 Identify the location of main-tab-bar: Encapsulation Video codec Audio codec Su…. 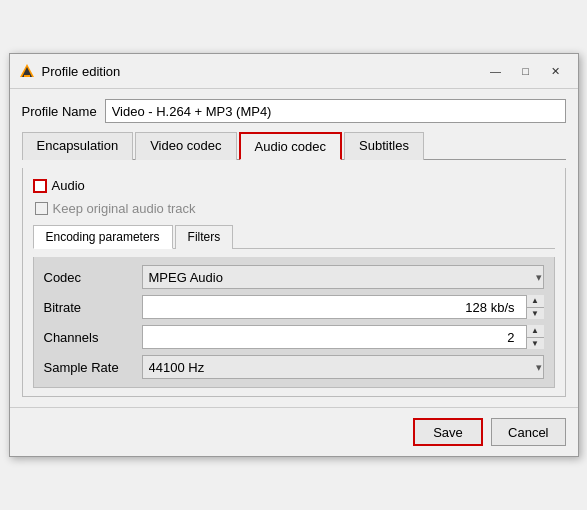
(294, 146).